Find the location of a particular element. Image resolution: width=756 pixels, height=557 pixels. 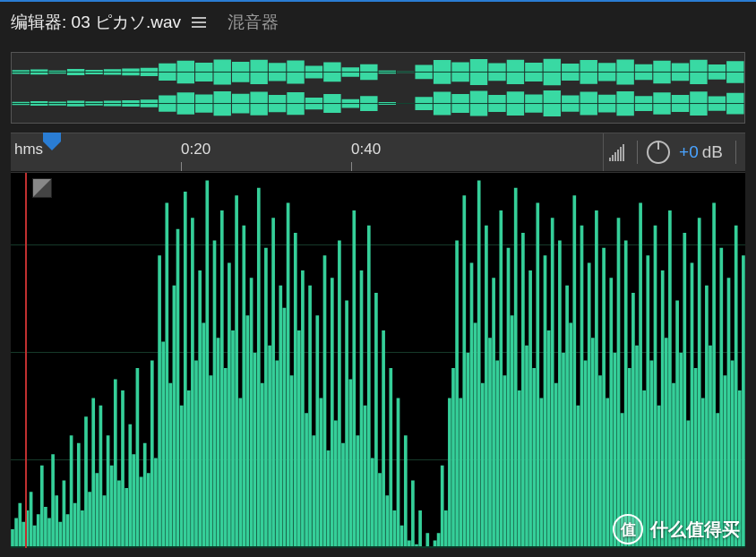

channel-indicator is located at coordinates (42, 188).